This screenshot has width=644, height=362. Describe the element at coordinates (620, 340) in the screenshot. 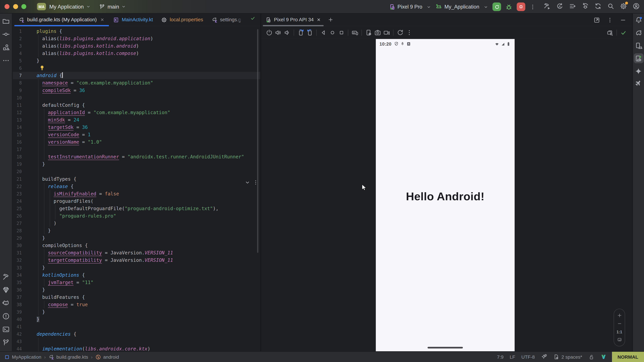

I see `fit-screen-button` at that location.